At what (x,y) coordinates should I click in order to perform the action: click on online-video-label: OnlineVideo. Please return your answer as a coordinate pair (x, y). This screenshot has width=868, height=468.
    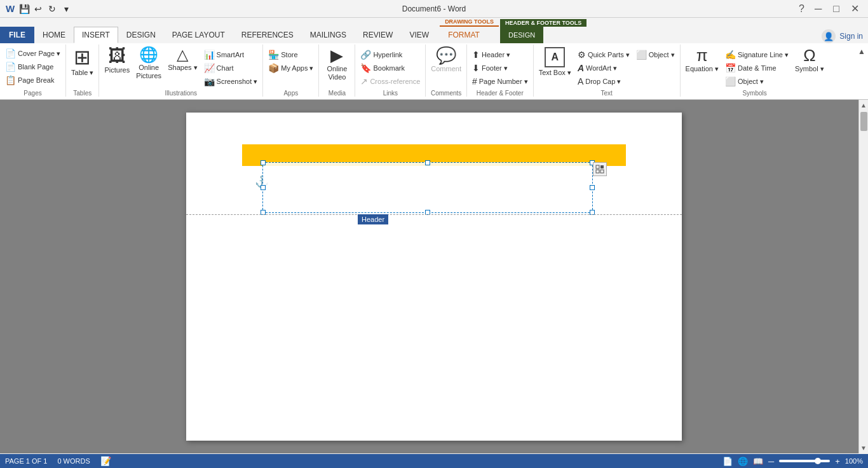
    Looking at the image, I should click on (337, 73).